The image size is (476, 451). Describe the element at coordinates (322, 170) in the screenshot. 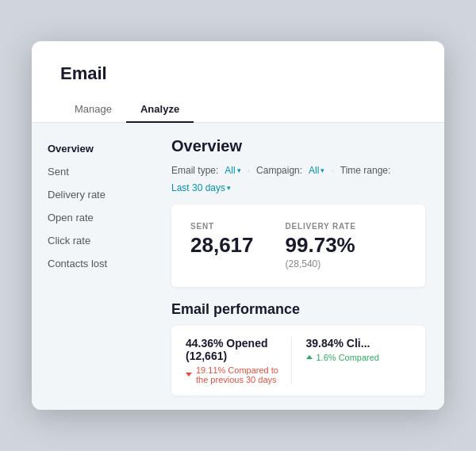

I see `campaign-caret: ▾` at that location.